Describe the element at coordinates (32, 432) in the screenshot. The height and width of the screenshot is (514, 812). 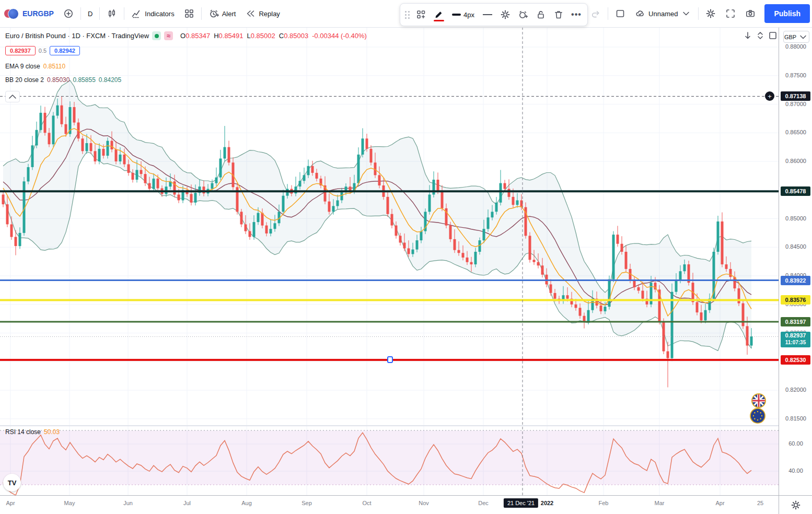
I see `rsi-legend: RSI 14 close50.03` at that location.